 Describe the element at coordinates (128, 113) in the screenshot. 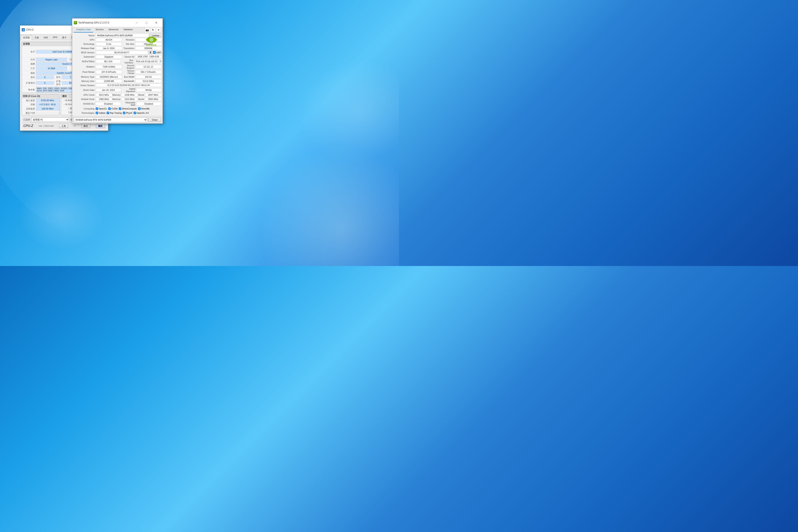

I see `gpuz-physx-check: PhysX` at that location.